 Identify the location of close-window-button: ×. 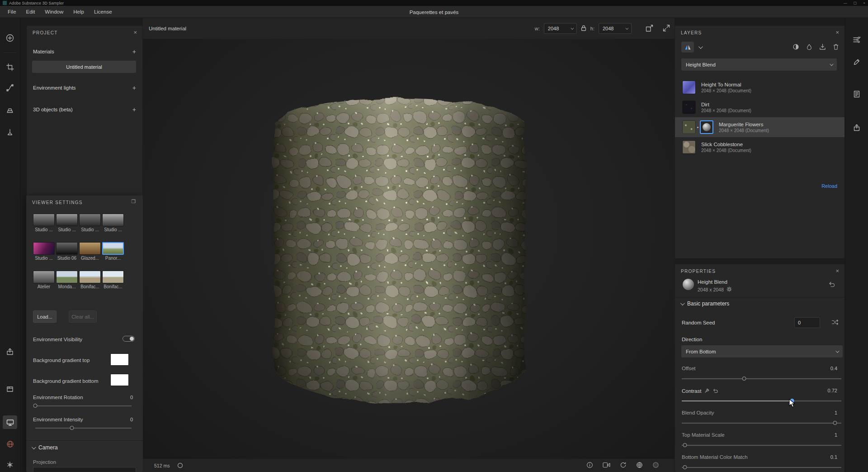
(864, 3).